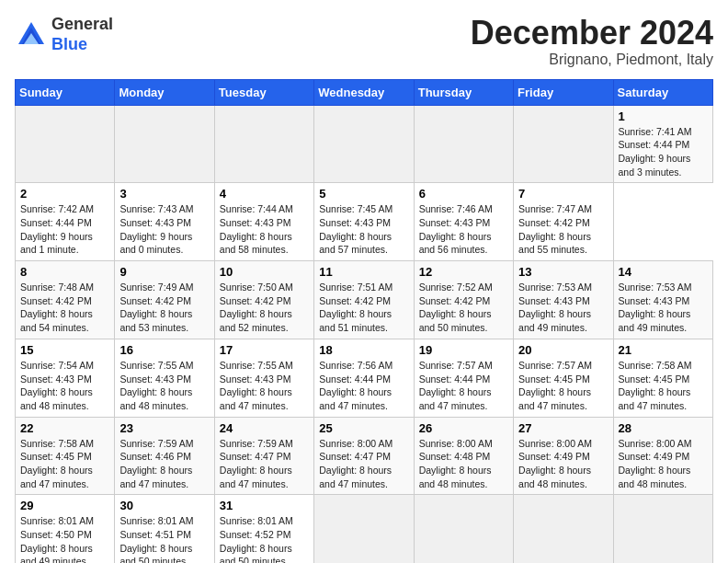  Describe the element at coordinates (264, 456) in the screenshot. I see `calendar-day-cell: 24Sunrise: 7:59 AMSunset: 4:47 PMDayligh…` at that location.